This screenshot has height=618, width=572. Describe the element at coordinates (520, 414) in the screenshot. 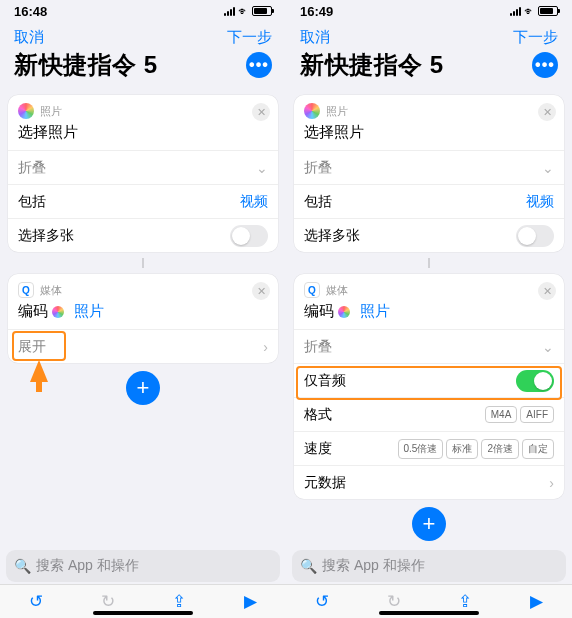

I see `format-options: M4A AIFF` at that location.